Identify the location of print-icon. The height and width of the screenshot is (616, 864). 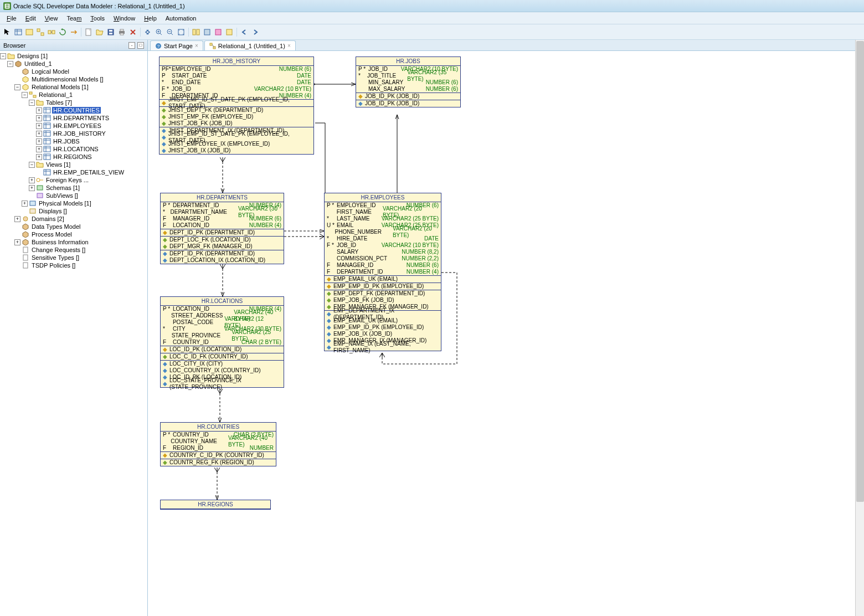
(122, 32).